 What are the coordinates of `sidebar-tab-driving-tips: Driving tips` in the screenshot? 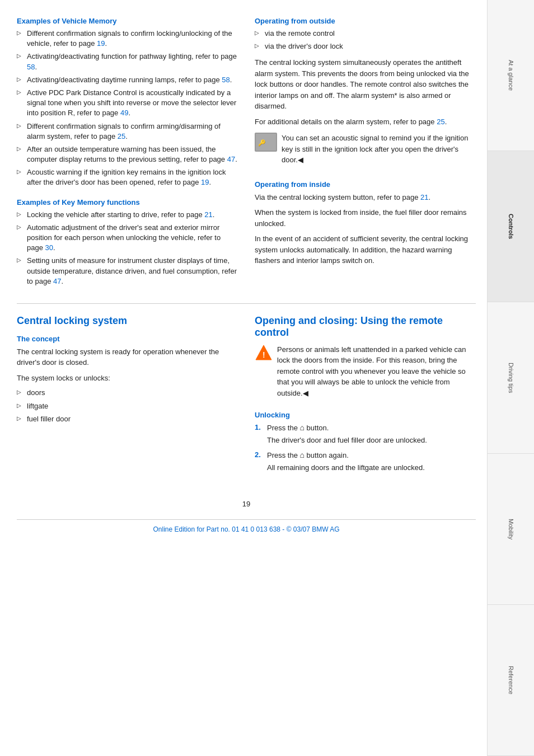 It's located at (510, 378).